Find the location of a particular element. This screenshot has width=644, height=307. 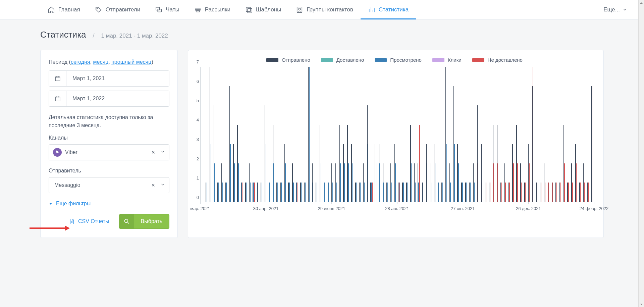

y-tick: 2 is located at coordinates (198, 158).